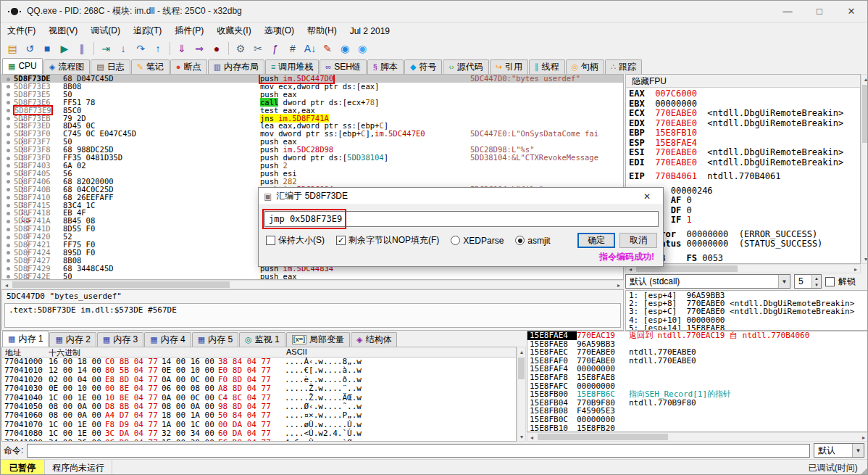 The height and width of the screenshot is (475, 868). Describe the element at coordinates (259, 389) in the screenshot. I see `memdump-row: 770410300E 00 10 0000 8E 04 7706 00 08 0…` at that location.